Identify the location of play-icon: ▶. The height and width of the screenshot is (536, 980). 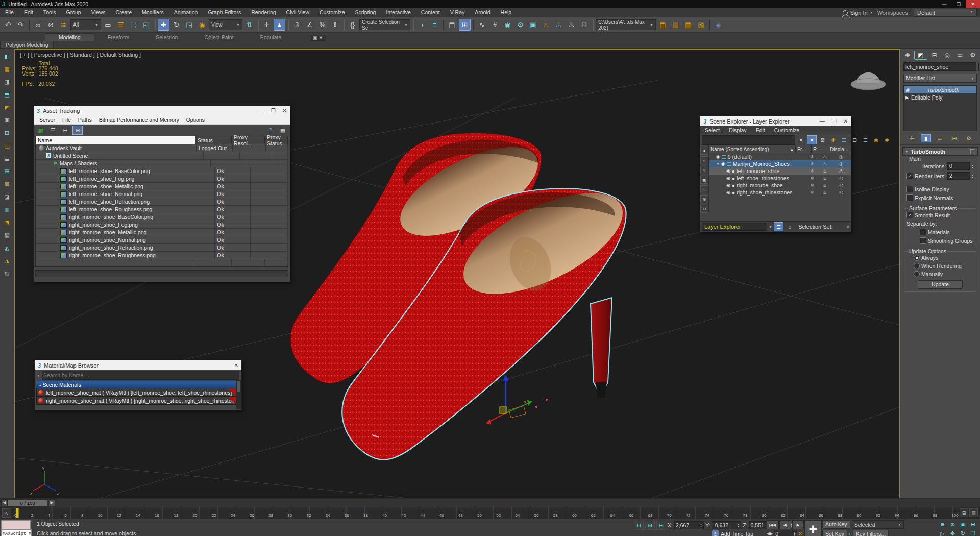
(798, 525).